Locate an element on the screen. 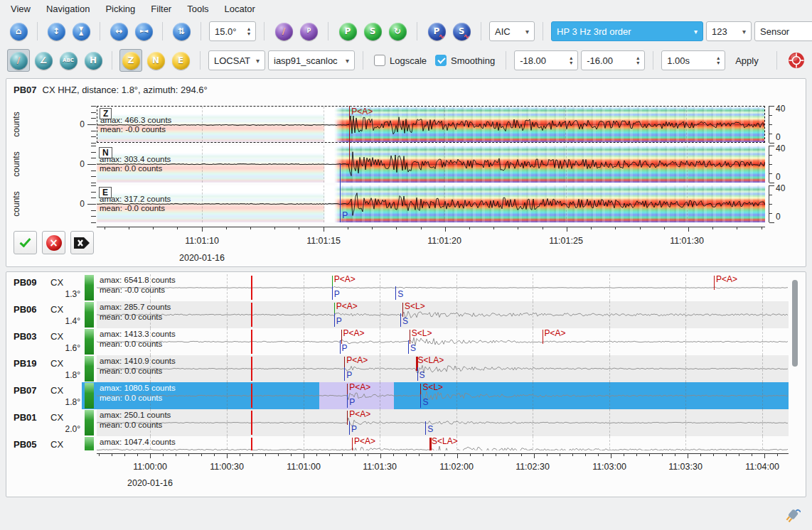 Image resolution: width=812 pixels, height=530 pixels. station-row-pb03: PB03CX1.6°amax: 1413.3 countsmean: 0.0 c… is located at coordinates (406, 342).